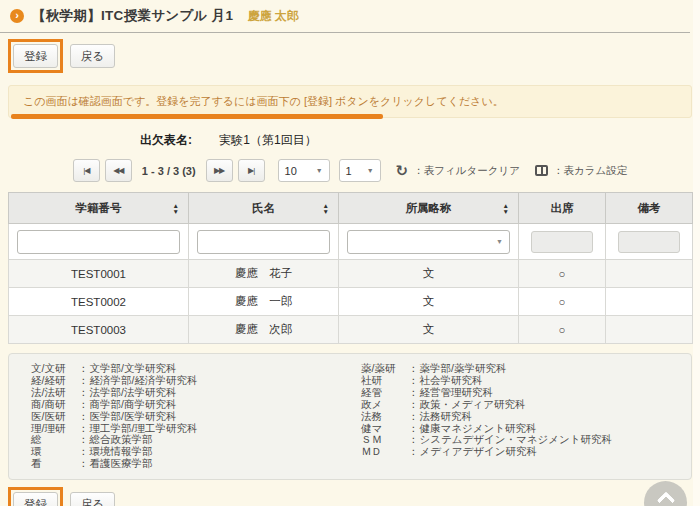  What do you see at coordinates (122, 464) in the screenshot?
I see `legend-full: 看護医療学部` at bounding box center [122, 464].